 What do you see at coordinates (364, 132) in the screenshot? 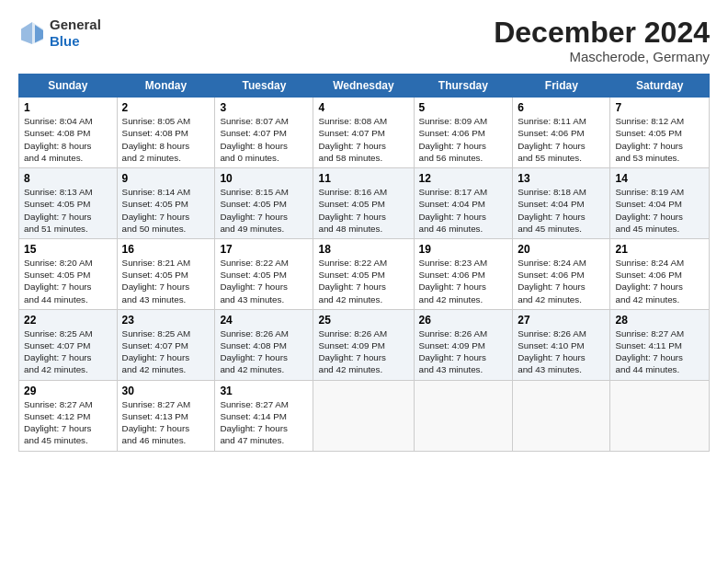
I see `table-row: 4Sunrise: 8:08 AMSunset: 4:07 PMDaylight…` at bounding box center [364, 132].